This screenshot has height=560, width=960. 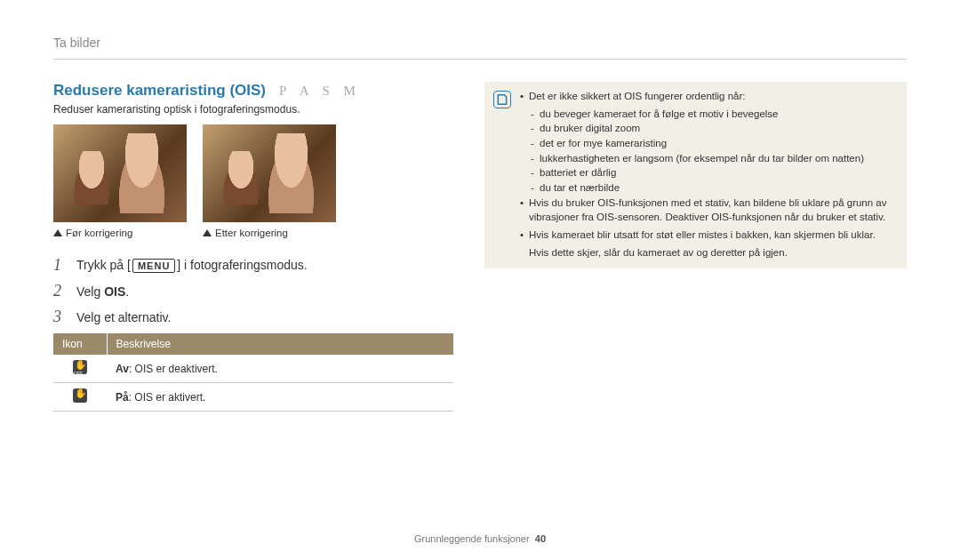 What do you see at coordinates (160, 91) in the screenshot?
I see `page-title: Redusere kameraristing (OIS)` at bounding box center [160, 91].